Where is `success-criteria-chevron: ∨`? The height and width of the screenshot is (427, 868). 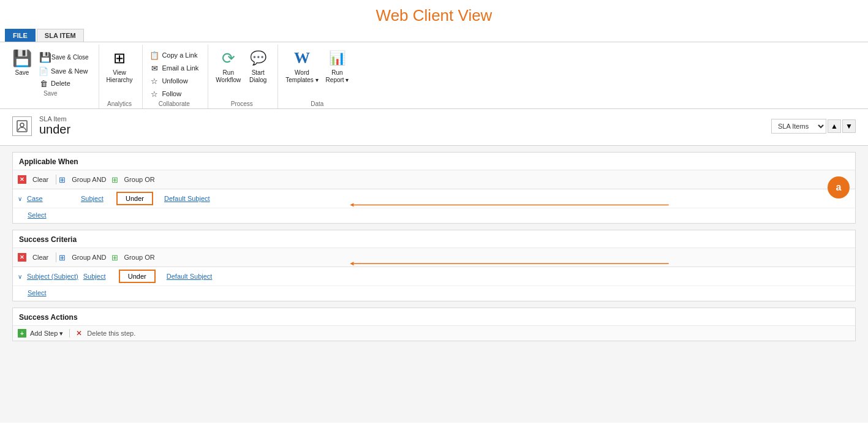
success-criteria-chevron: ∨ is located at coordinates (20, 277).